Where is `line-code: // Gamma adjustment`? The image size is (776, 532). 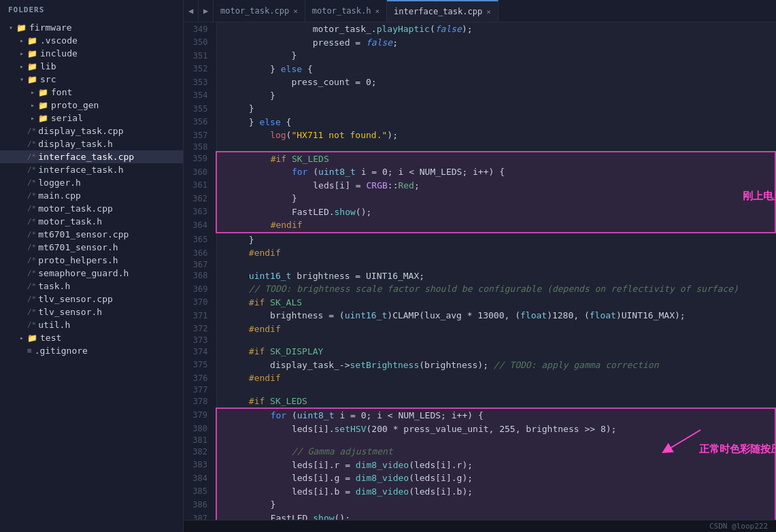
line-code: // Gamma adjustment is located at coordinates (496, 452).